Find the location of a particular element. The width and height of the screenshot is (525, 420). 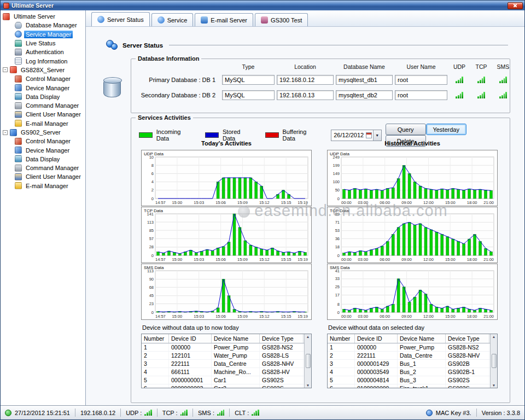

svg-text: TCP Data is located at coordinates (154, 211).